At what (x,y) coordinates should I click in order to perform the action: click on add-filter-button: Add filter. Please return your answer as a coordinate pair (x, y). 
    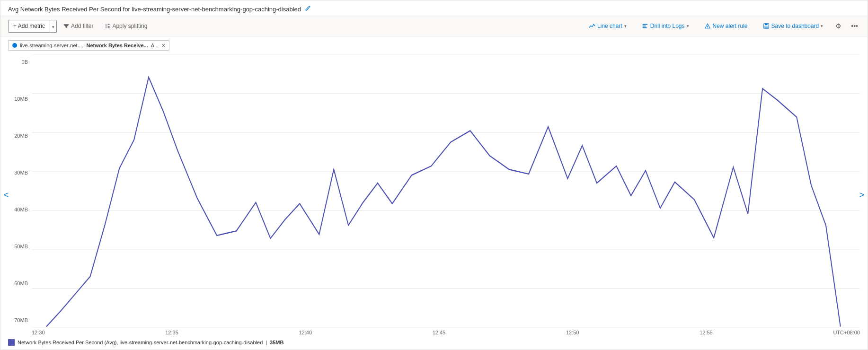
    Looking at the image, I should click on (79, 26).